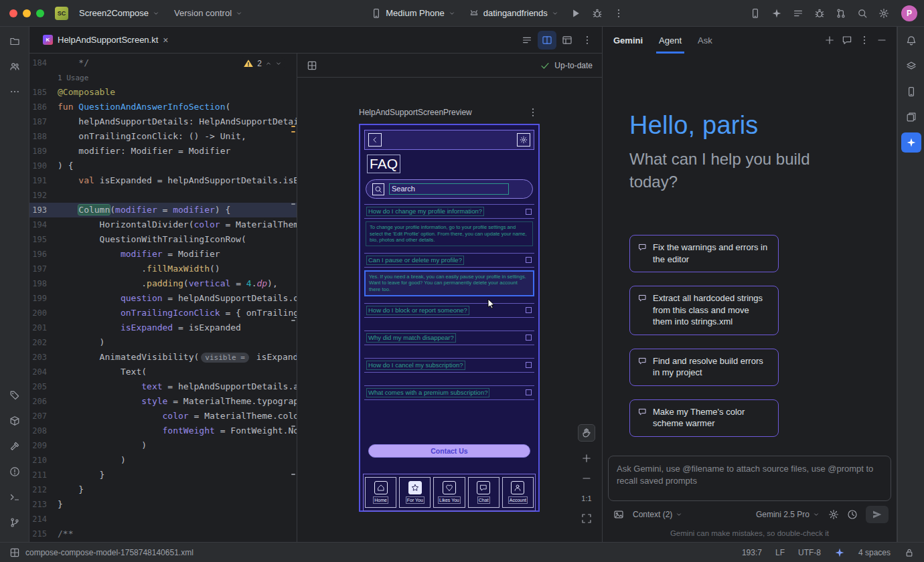 This screenshot has height=562, width=924. Describe the element at coordinates (449, 338) in the screenshot. I see `faq-question-row: Why did my match disappear?` at that location.